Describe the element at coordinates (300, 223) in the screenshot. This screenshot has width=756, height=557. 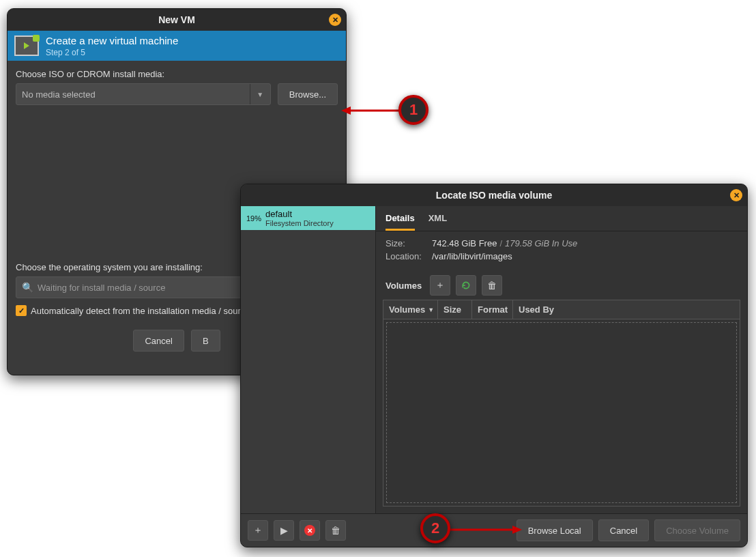
I see `pool-type: Filesystem Directory` at that location.